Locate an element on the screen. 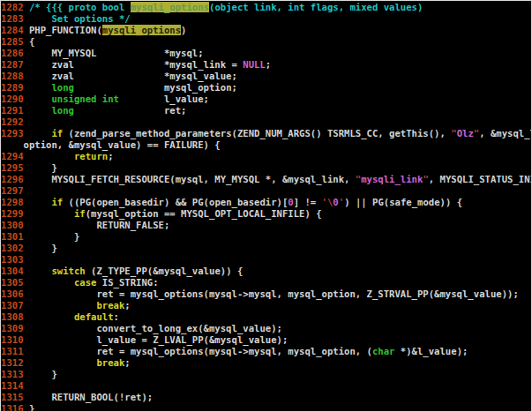 The width and height of the screenshot is (532, 412). code-segment: if is located at coordinates (56, 202).